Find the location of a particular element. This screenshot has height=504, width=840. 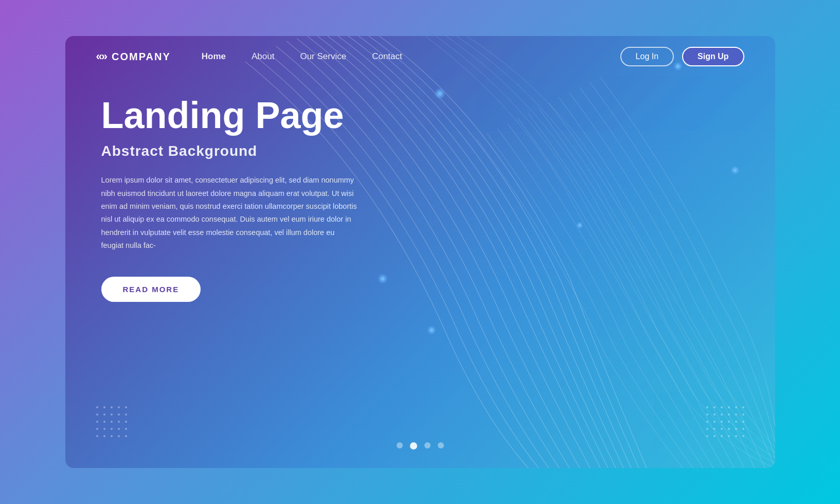

hero-body-text: Lorem ipsum dolor sit amet, consectetuer… is located at coordinates (230, 213).